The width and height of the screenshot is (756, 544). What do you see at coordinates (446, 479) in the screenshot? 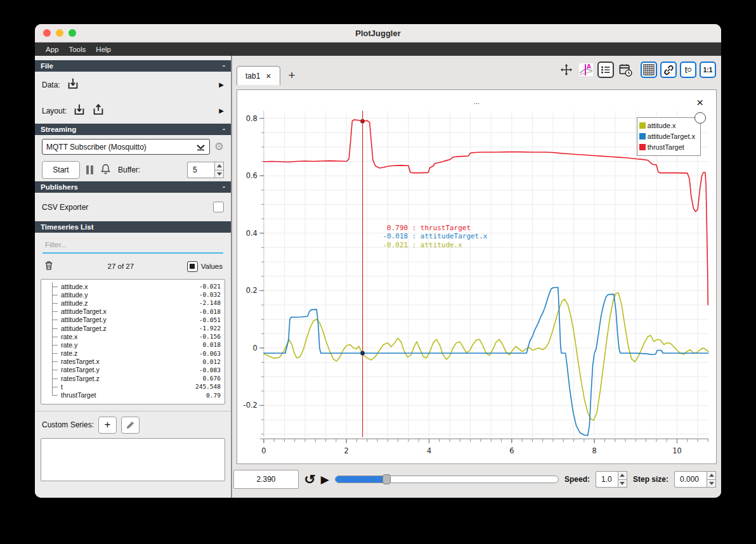
I see `time-slider` at bounding box center [446, 479].